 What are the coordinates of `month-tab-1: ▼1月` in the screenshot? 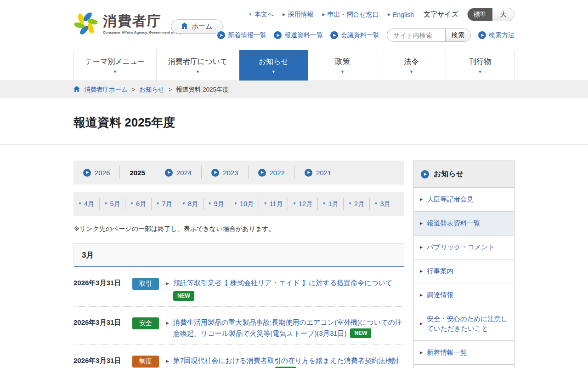 It's located at (331, 204).